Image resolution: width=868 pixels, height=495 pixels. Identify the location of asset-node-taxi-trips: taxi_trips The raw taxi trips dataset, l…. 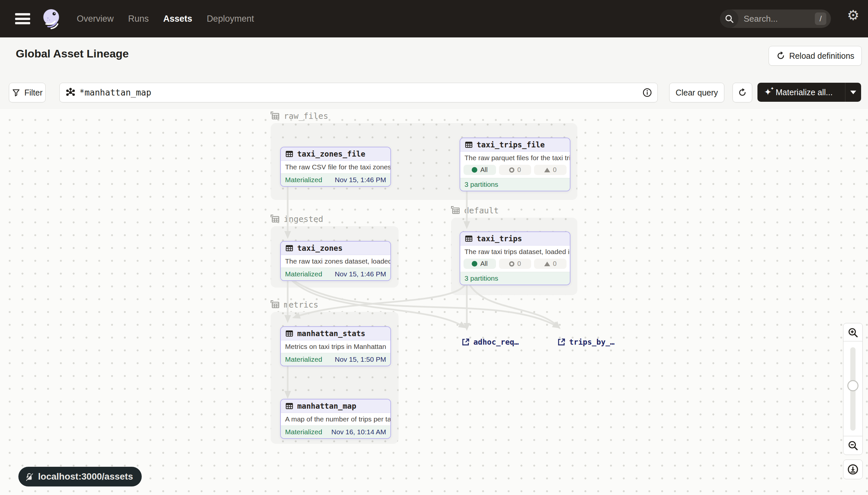
(515, 258).